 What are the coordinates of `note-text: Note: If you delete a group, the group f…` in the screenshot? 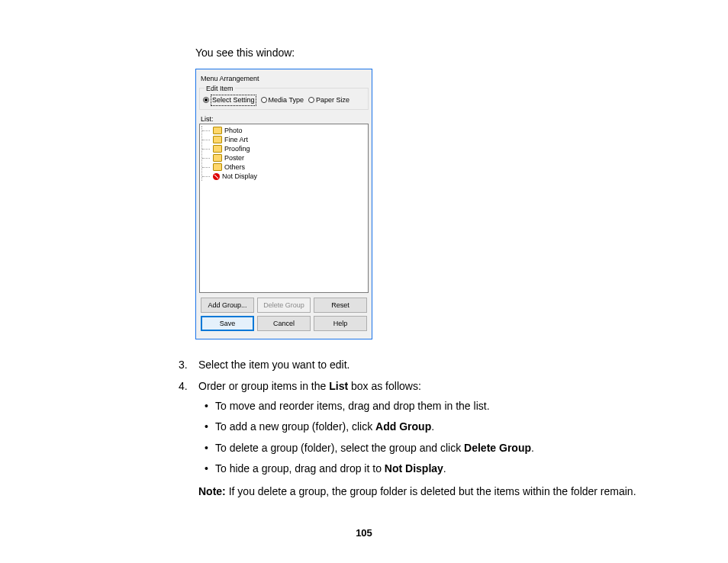 It's located at (440, 492).